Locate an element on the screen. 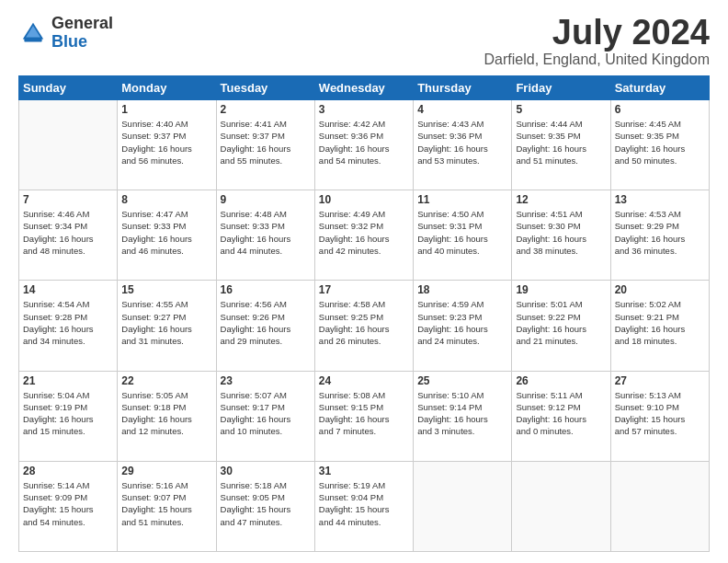 The width and height of the screenshot is (728, 563). day-number: 31 is located at coordinates (364, 471).